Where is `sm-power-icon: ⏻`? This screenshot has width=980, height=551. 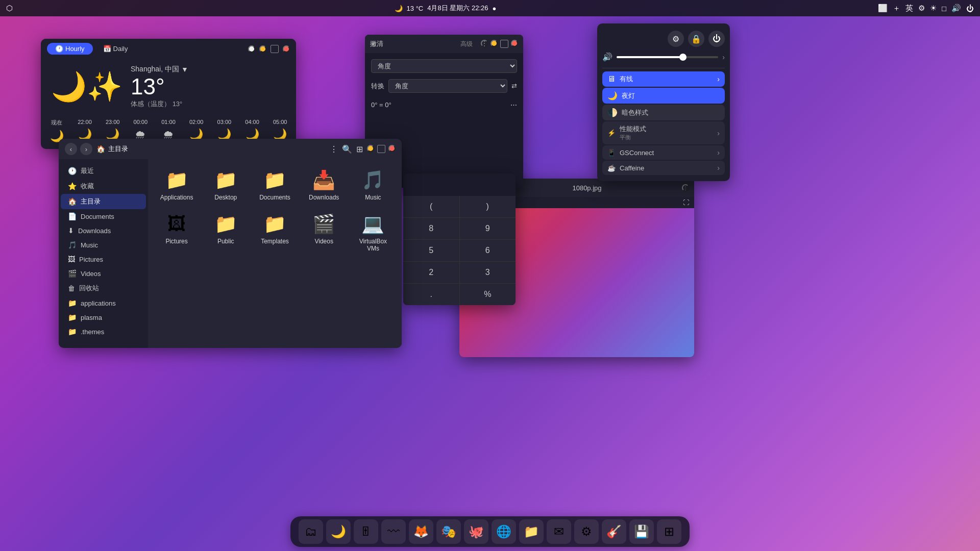
sm-power-icon: ⏻ is located at coordinates (717, 39).